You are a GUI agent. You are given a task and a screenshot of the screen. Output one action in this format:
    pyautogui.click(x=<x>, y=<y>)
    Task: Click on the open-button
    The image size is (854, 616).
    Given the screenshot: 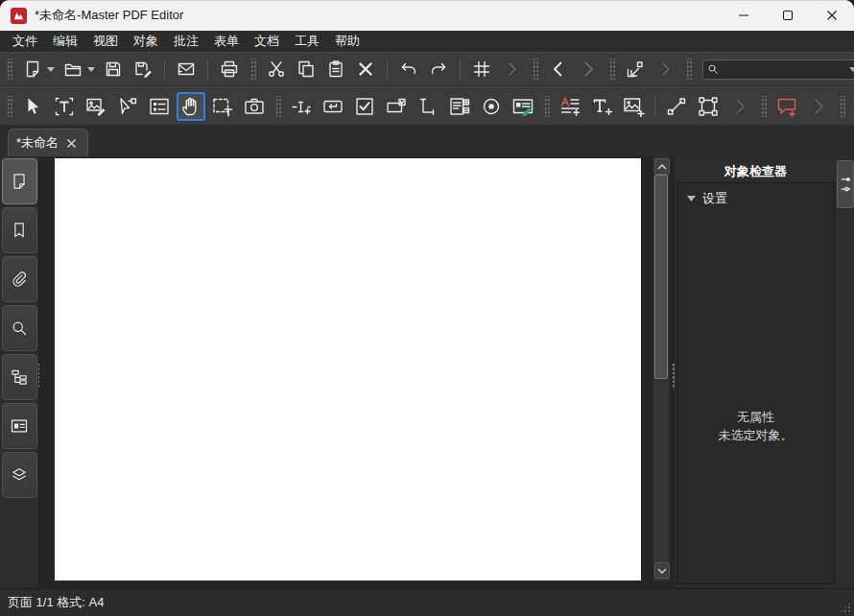 What is the action you would take?
    pyautogui.click(x=73, y=69)
    